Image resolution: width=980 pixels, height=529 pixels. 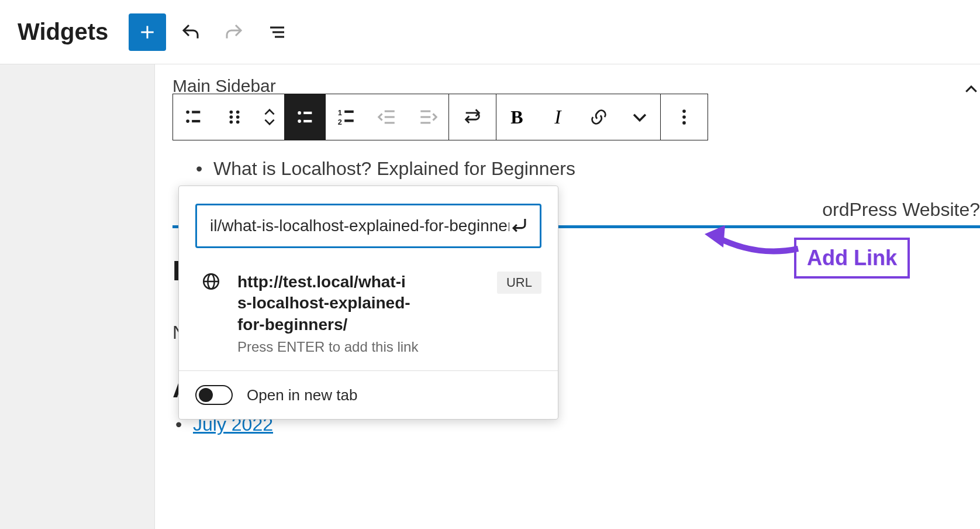 I want to click on dots-vertical-icon, so click(x=684, y=117).